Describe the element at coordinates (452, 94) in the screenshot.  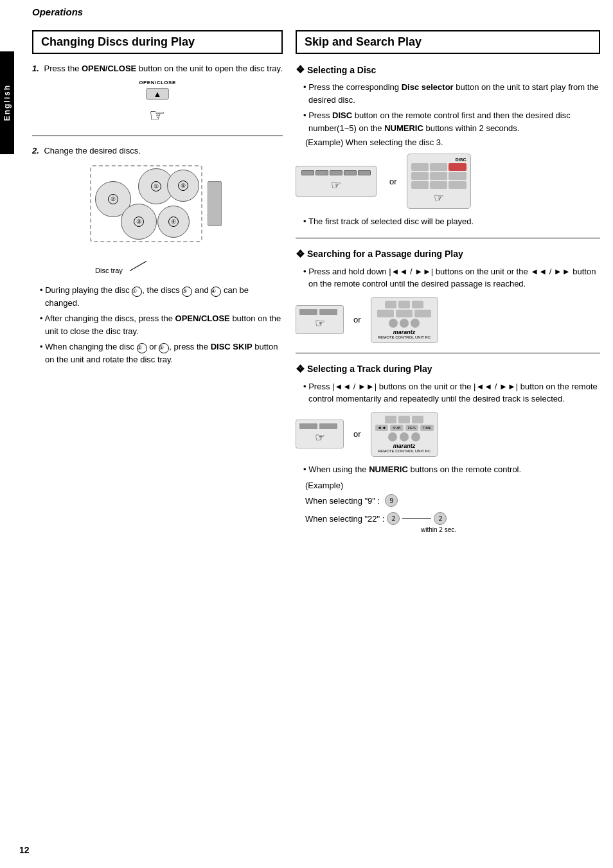
I see `sub1-bullet-1: Press the corresponding Disc selector bu…` at that location.